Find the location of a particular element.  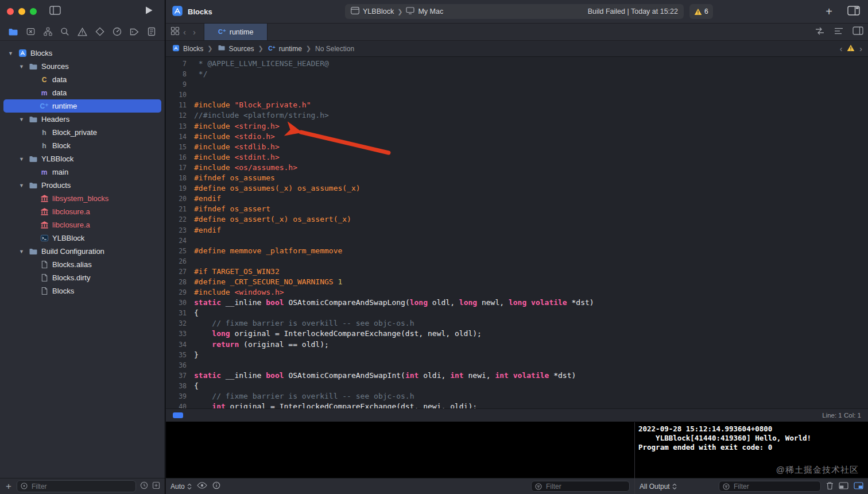

line-number: 15 is located at coordinates (178, 147).